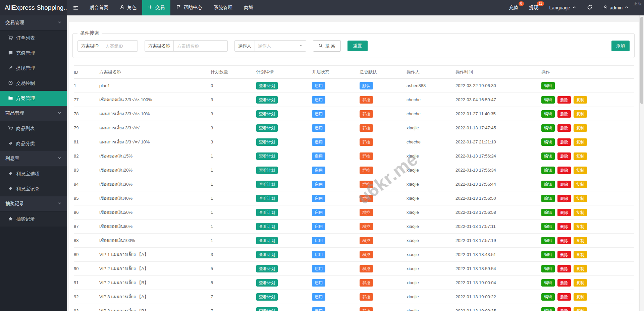 Image resolution: width=644 pixels, height=311 pixels. I want to click on withdraw-link: 提现 11, so click(534, 8).